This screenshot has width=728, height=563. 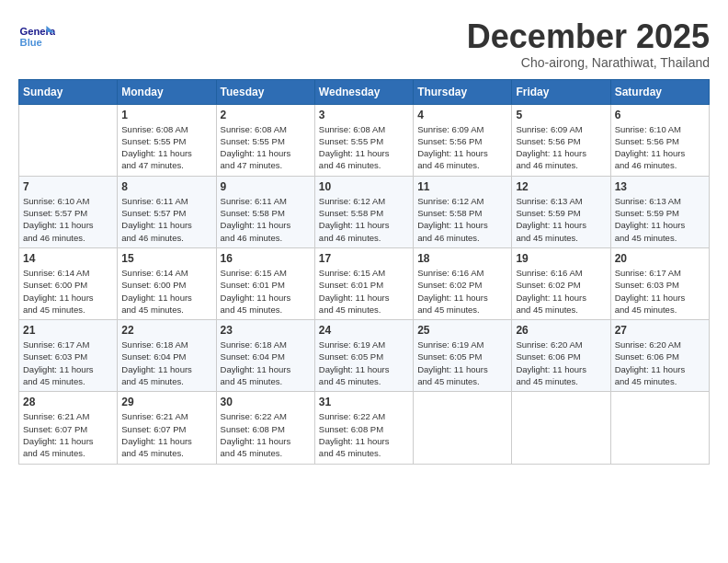 What do you see at coordinates (166, 330) in the screenshot?
I see `day-number: 22` at bounding box center [166, 330].